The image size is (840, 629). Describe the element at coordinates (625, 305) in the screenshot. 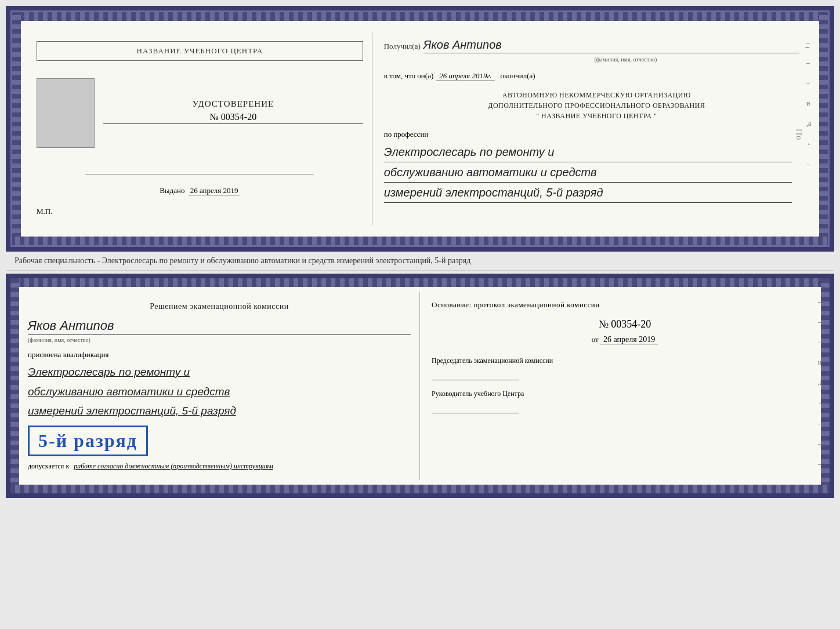

I see `osnovanie-title: Основание: протокол экаменационной комис…` at that location.